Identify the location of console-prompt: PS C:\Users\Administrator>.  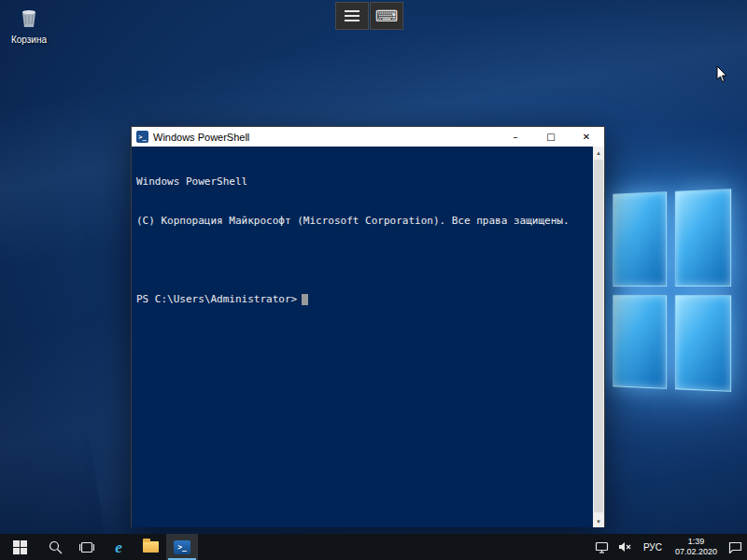
(217, 300).